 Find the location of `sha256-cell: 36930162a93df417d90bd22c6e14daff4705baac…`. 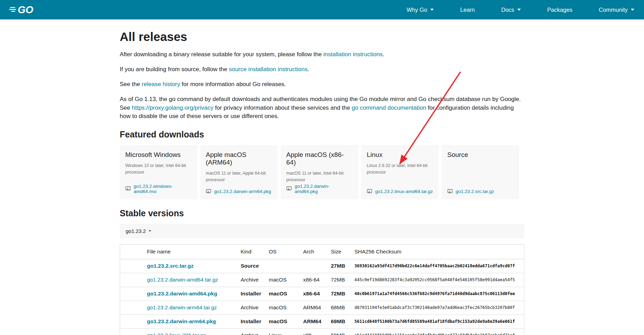

sha256-cell: 36930162a93df417d90bd22c6e14daff4705baac… is located at coordinates (439, 266).